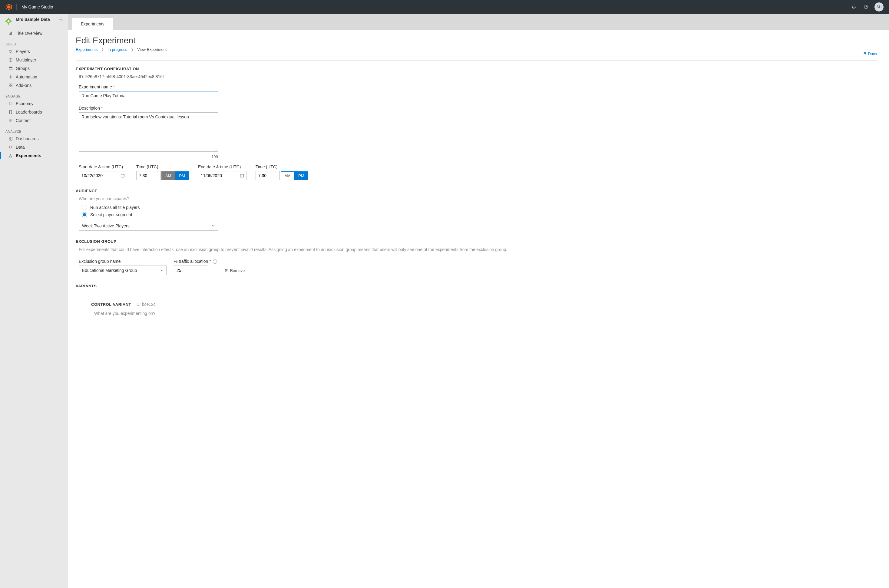  What do you see at coordinates (864, 54) in the screenshot?
I see `external-link-icon` at bounding box center [864, 54].